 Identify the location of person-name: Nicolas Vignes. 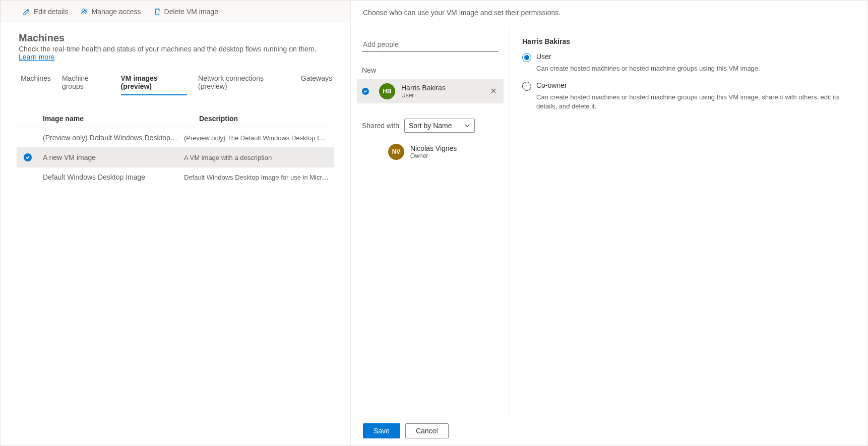
(455, 148).